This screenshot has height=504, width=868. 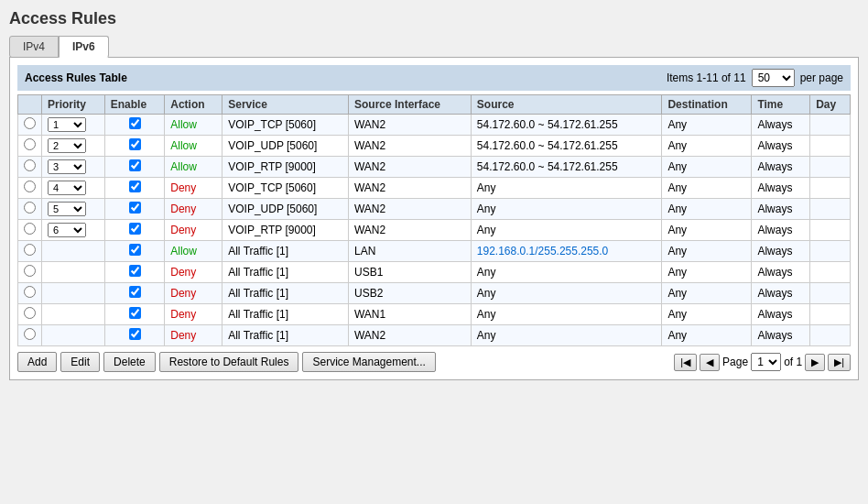 What do you see at coordinates (73, 231) in the screenshot?
I see `row-priority: 6` at bounding box center [73, 231].